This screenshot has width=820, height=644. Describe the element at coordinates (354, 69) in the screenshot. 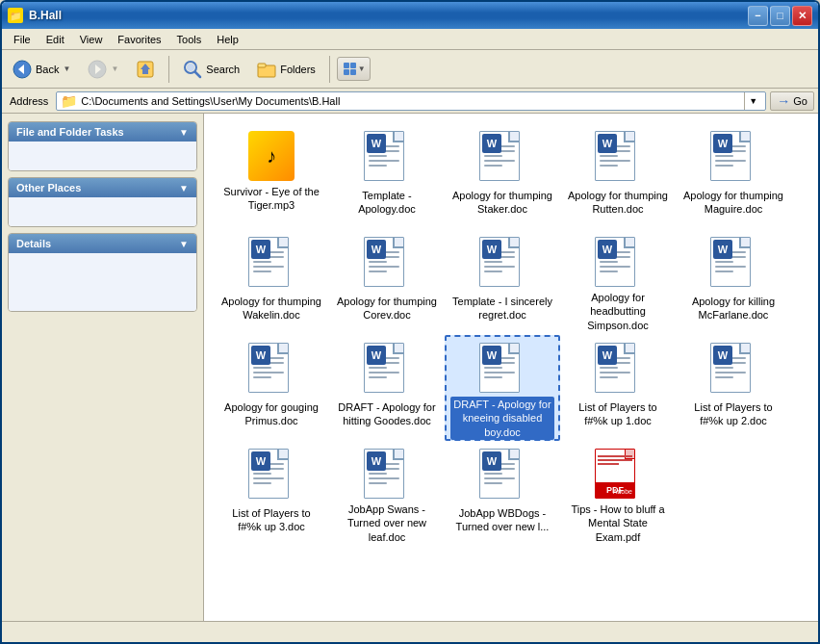

I see `views-button: ▼` at that location.